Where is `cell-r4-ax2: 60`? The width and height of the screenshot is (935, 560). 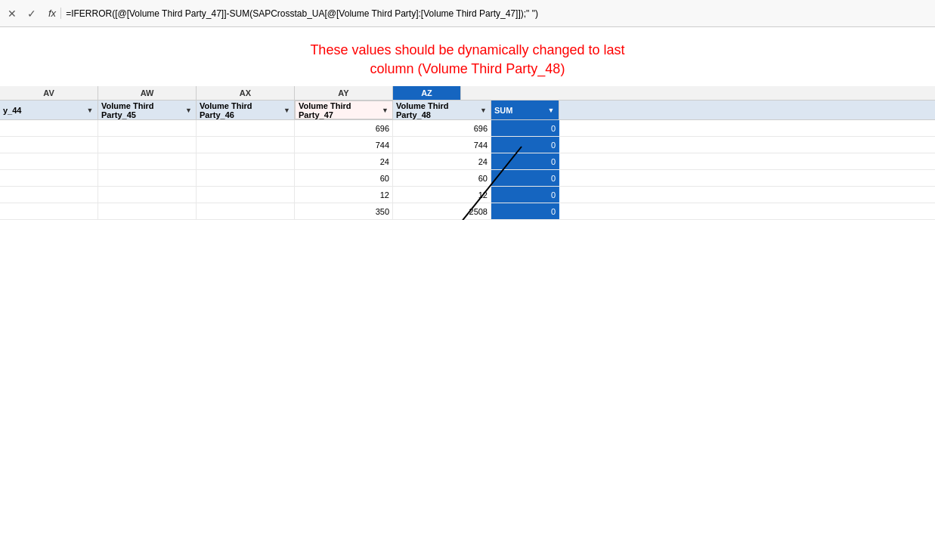 cell-r4-ax2: 60 is located at coordinates (344, 178).